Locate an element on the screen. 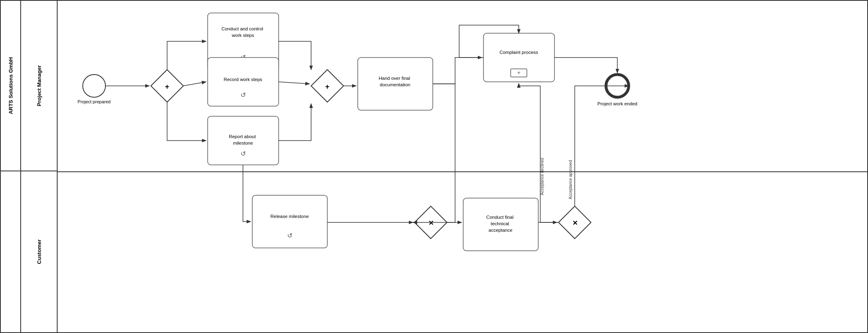 Image resolution: width=868 pixels, height=333 pixels. flow-gw1-task2 is located at coordinates (195, 84).